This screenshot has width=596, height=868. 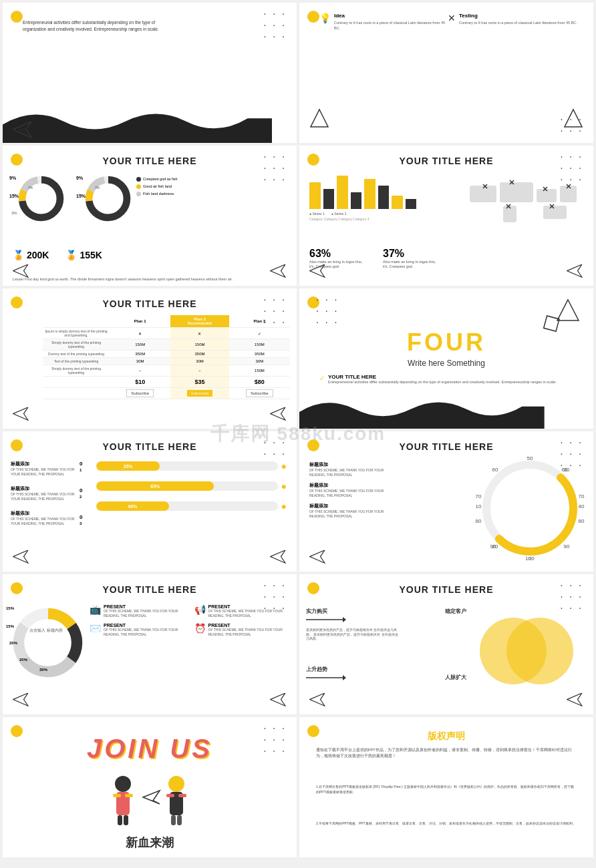 What do you see at coordinates (44, 471) in the screenshot?
I see `prog-sub-1: OF THIS SCHEME, WE THANK YOU FOR YOUR RE…` at bounding box center [44, 471].